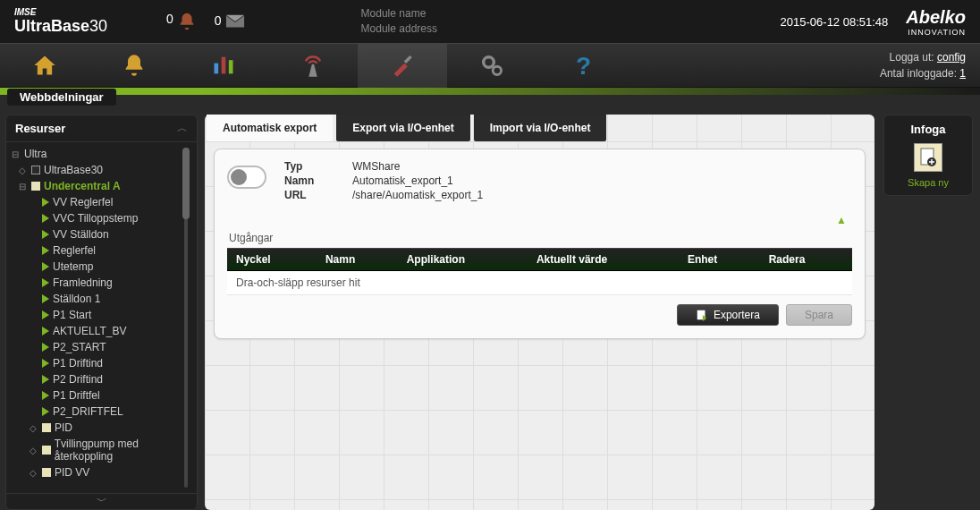 This screenshot has width=980, height=510. What do you see at coordinates (224, 65) in the screenshot?
I see `bars-icon` at bounding box center [224, 65].